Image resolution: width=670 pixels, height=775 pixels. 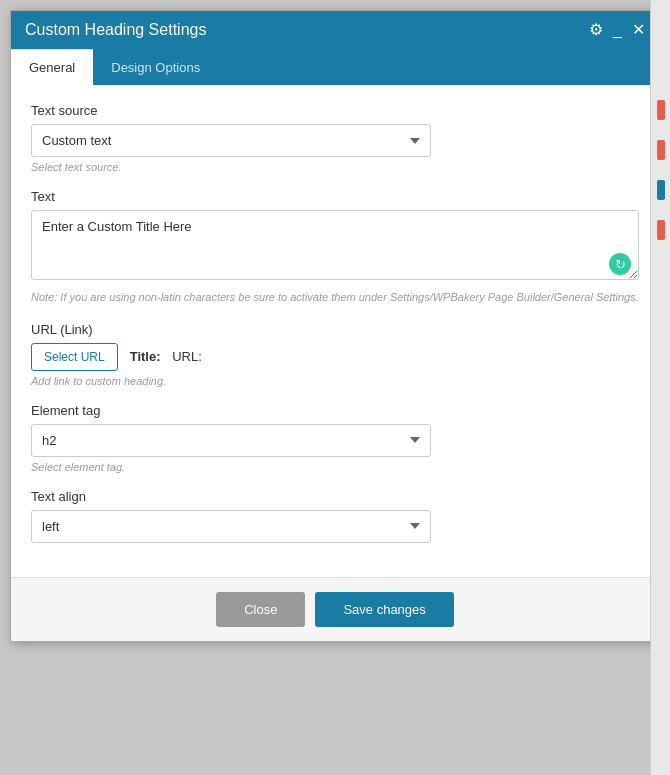 I want to click on dialog-title: Custom Heading Settings, so click(x=116, y=30).